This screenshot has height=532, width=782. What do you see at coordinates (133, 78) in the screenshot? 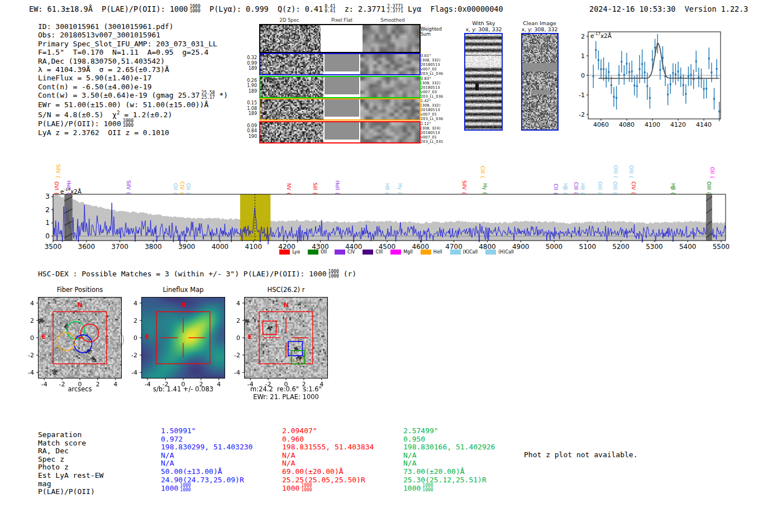
I see `info-line-6: LineFlux = 5.90(±1.40)e-17` at bounding box center [133, 78].